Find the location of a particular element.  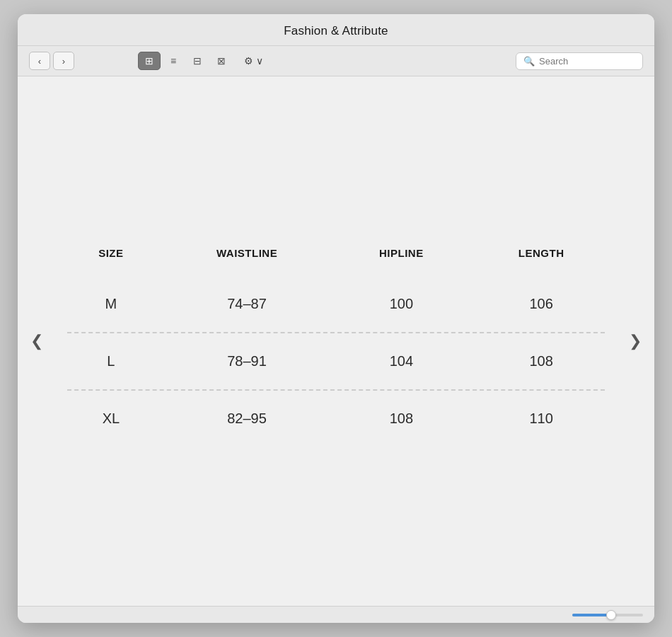

back-button: ‹ is located at coordinates (40, 61).